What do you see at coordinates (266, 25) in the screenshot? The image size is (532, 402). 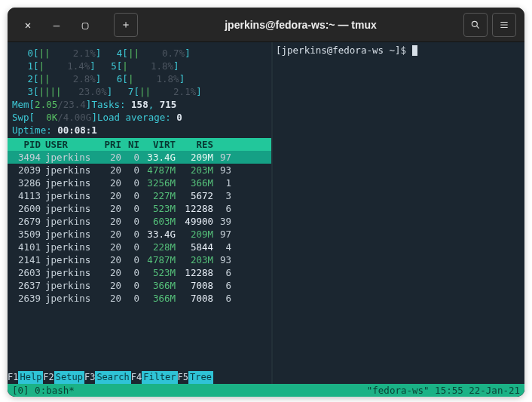 I see `titlebar: ✕ – ▢ ＋ jperkins@fedora-ws:~ — tmux` at bounding box center [266, 25].